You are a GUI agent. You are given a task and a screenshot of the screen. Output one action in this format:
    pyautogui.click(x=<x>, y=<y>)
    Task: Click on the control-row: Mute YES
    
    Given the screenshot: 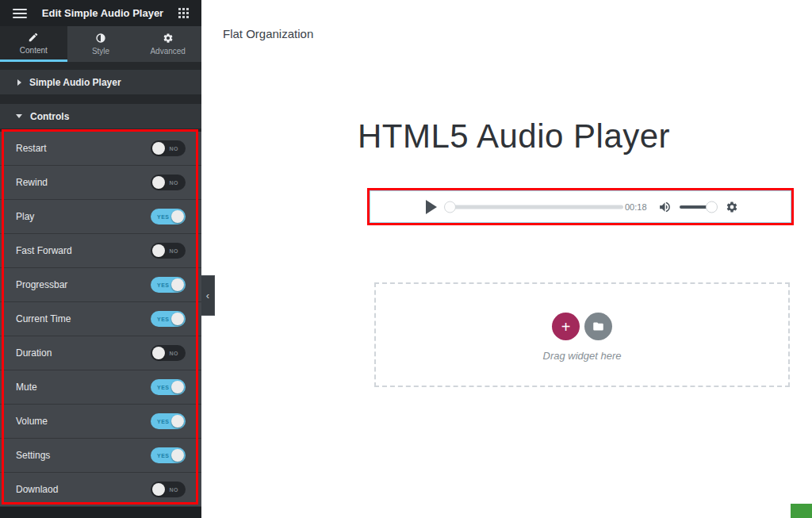 What is the action you would take?
    pyautogui.click(x=101, y=387)
    